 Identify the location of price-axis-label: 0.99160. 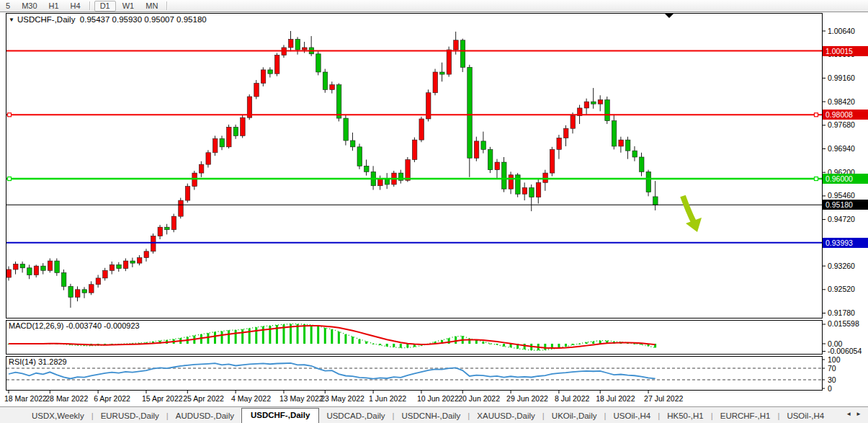
(841, 78).